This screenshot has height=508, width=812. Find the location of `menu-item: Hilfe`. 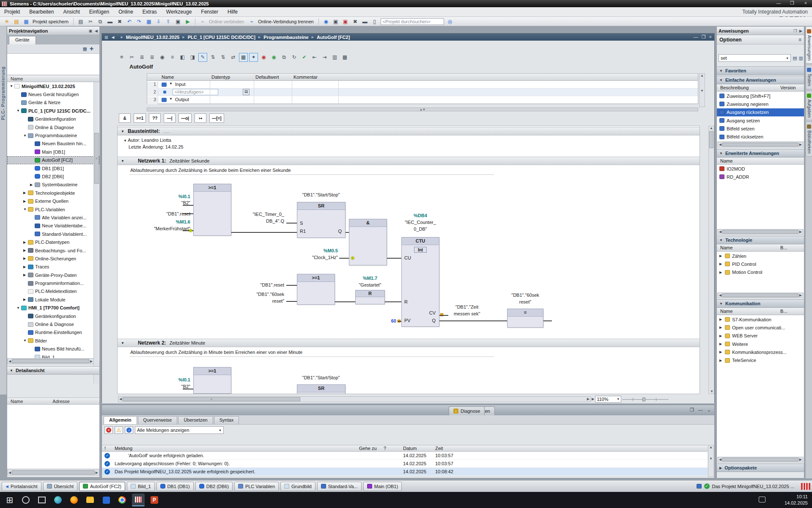

menu-item: Hilfe is located at coordinates (233, 12).